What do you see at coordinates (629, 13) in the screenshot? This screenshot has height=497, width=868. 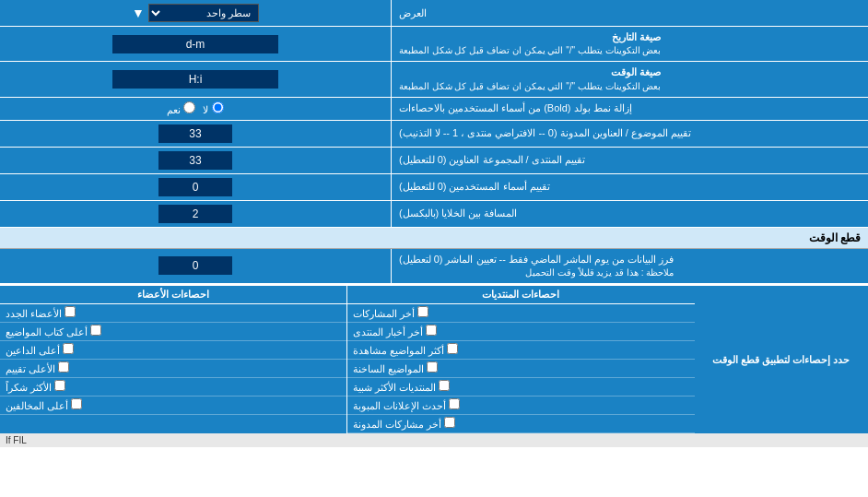 I see `display-label: العرض` at bounding box center [629, 13].